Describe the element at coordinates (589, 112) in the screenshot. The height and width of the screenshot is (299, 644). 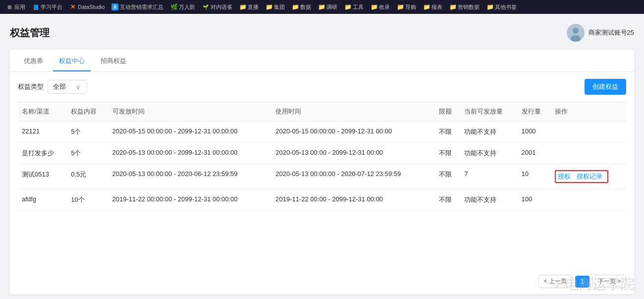
I see `col-actions: 操作` at that location.